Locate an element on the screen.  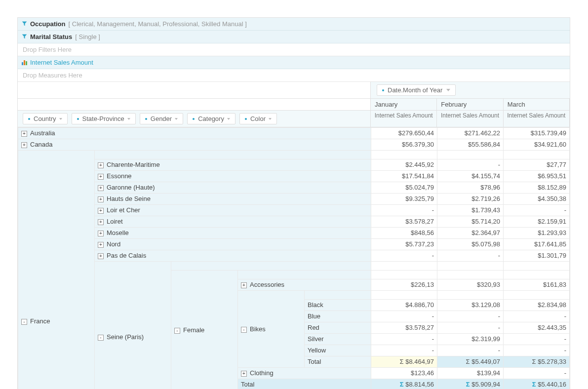
row-header: +Moselle is located at coordinates (233, 233).